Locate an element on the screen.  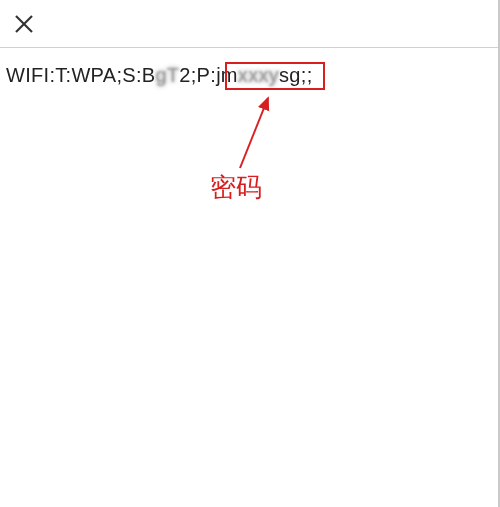
annotation-label: 密码 is located at coordinates (236, 188).